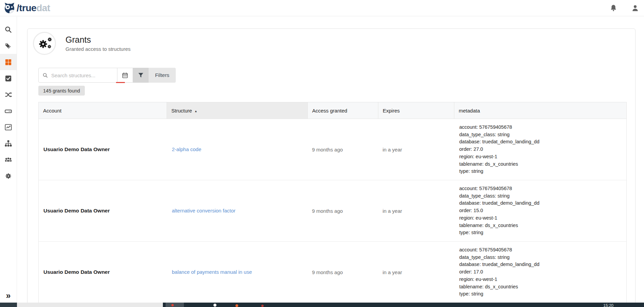  Describe the element at coordinates (8, 79) in the screenshot. I see `checkbox-icon` at that location.